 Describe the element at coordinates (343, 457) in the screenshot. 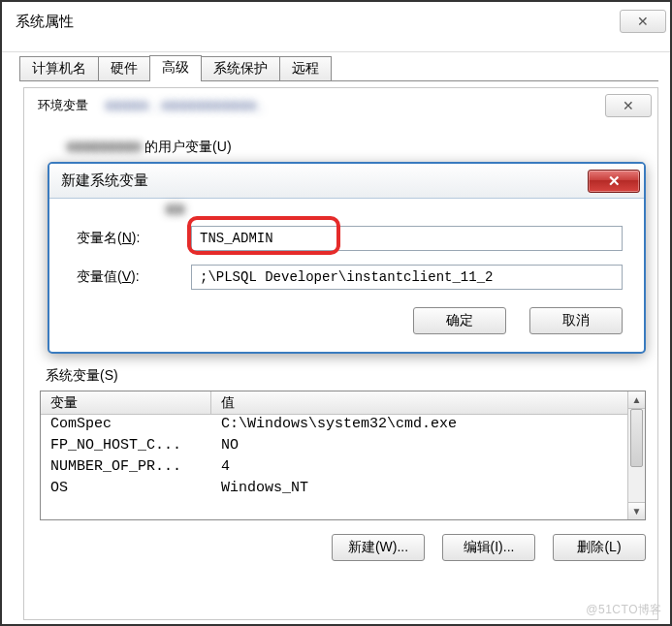

I see `listview-rows: ComSpec C:\Windows\system32\cmd.exe FP_N…` at that location.